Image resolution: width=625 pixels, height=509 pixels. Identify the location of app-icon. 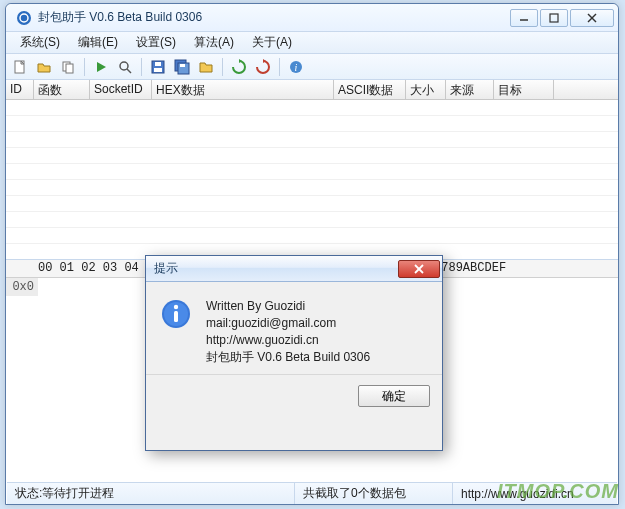
(24, 18).